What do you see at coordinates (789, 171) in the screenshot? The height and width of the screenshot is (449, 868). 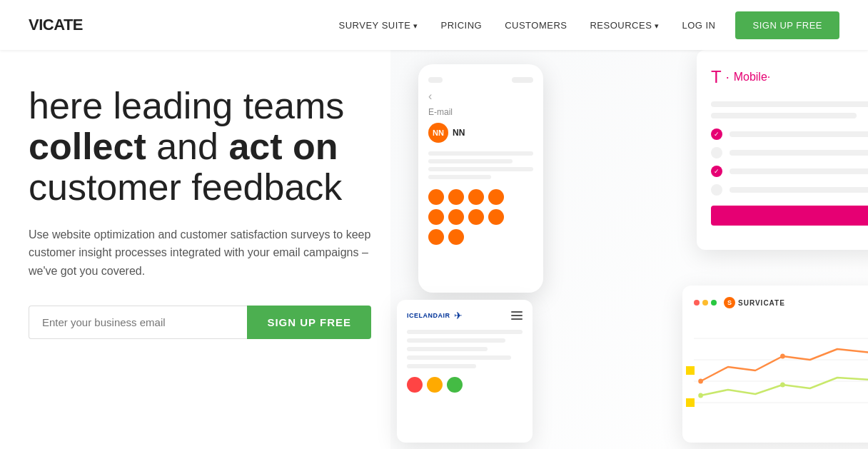 I see `tmobile-option-3: ✓` at bounding box center [789, 171].